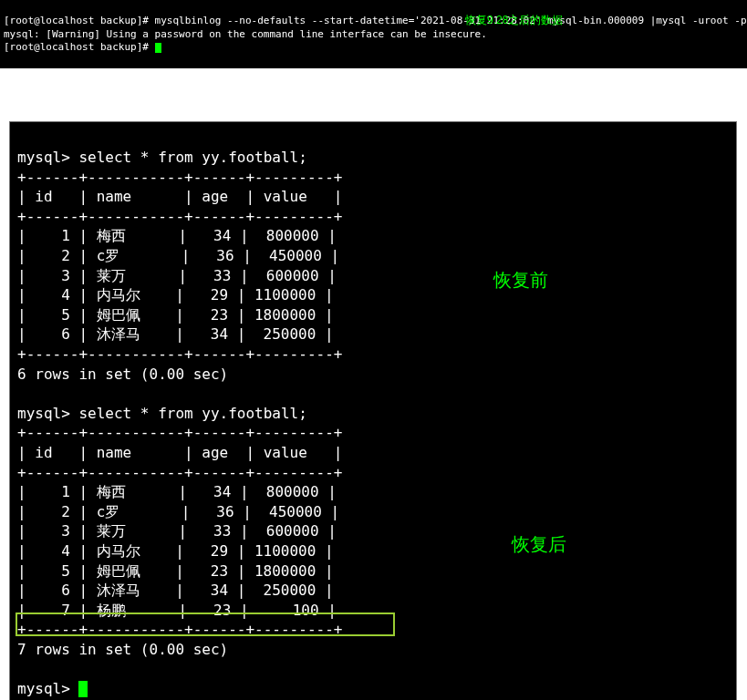 This screenshot has height=700, width=747. I want to click on shell-command: mysqlbinlog --no-defaults --start-dateti…, so click(451, 20).